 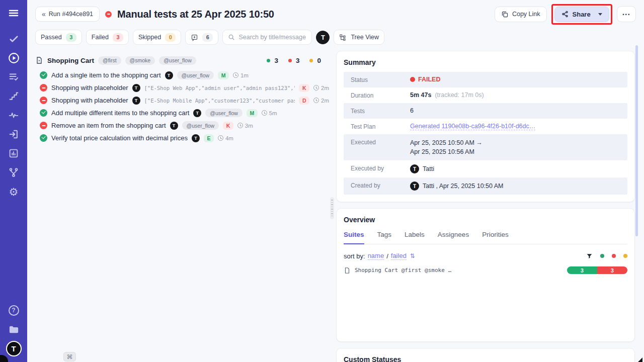 I want to click on share-button: Share, so click(x=582, y=14).